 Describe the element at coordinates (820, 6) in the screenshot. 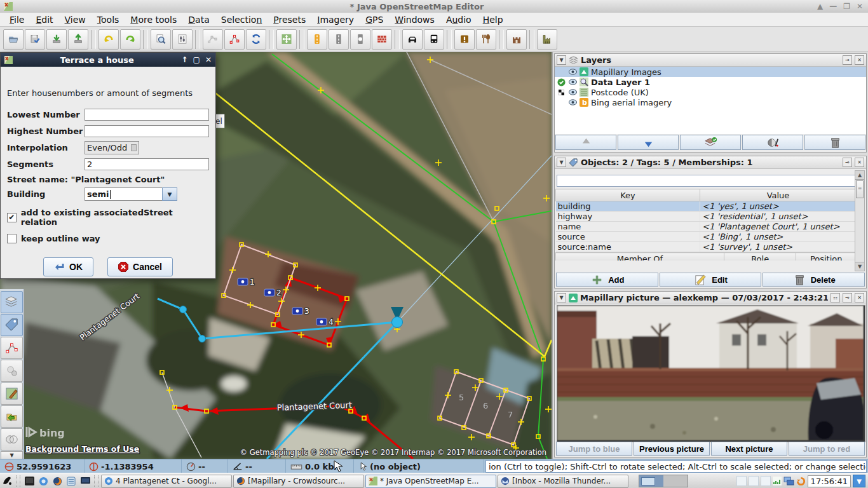

I see `shade-button: ▲` at that location.